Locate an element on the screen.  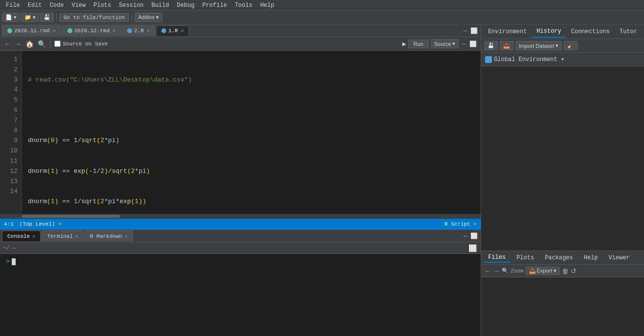
load-env-icon: 📥 is located at coordinates (507, 46).